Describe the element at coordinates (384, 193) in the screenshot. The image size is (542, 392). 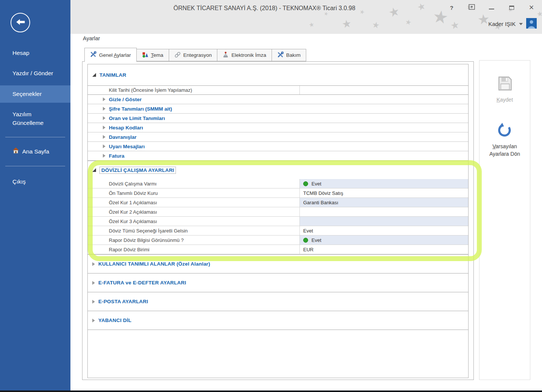
I see `setting-value: TCMB Döviz Satış` at that location.